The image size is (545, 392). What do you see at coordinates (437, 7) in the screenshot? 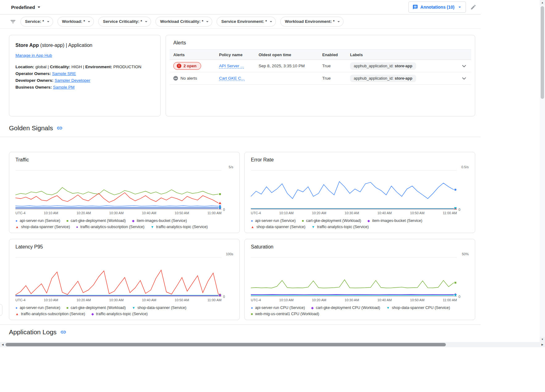
I see `annotations-label: Annotations (10)` at bounding box center [437, 7].